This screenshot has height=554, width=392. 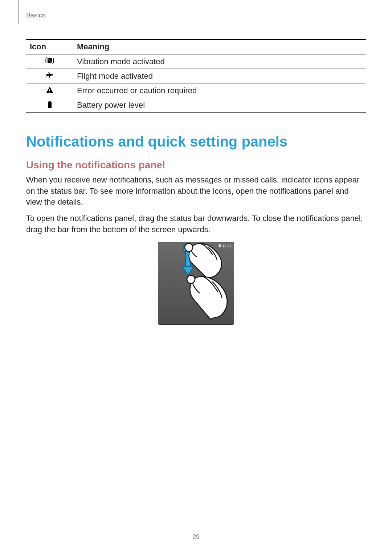 I want to click on meaning-cell: Error occurred or caution required, so click(x=220, y=91).